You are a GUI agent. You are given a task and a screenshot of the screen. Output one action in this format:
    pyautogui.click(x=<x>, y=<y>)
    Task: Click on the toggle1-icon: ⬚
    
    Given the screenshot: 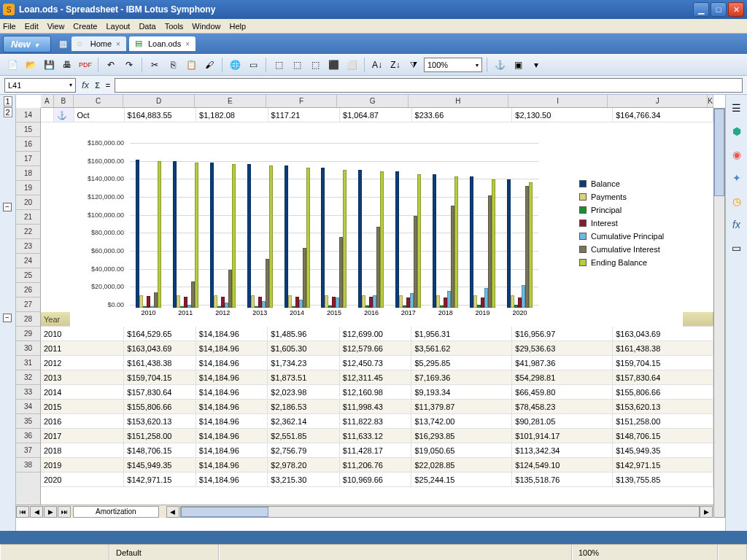 What is the action you would take?
    pyautogui.click(x=279, y=65)
    